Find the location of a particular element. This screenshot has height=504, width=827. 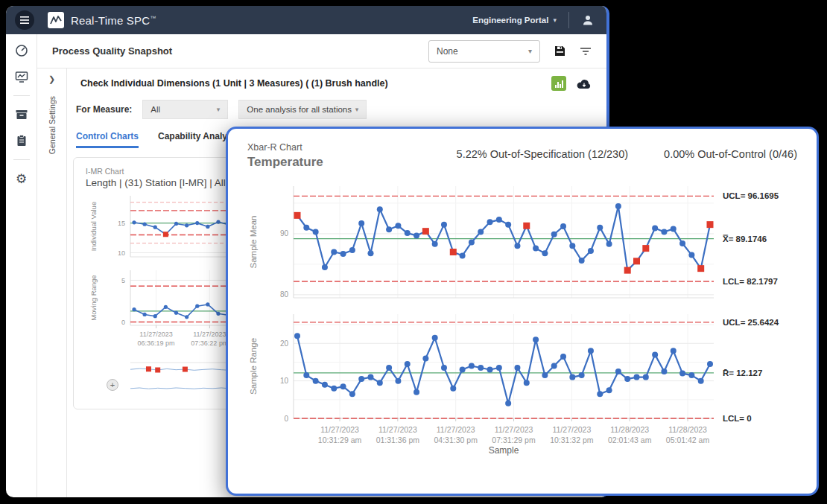

svg-text: LCL= 82.1797 is located at coordinates (750, 281).